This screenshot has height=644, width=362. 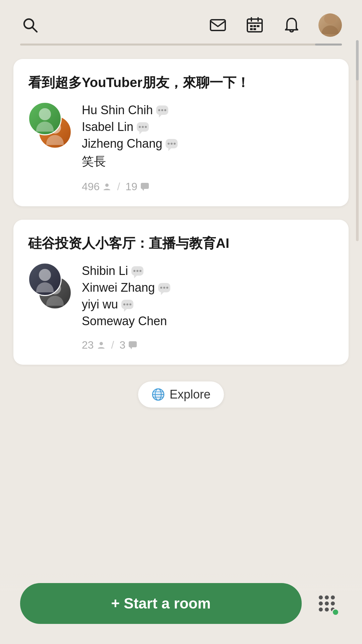 What do you see at coordinates (181, 395) in the screenshot?
I see `explore-button: Explore` at bounding box center [181, 395].